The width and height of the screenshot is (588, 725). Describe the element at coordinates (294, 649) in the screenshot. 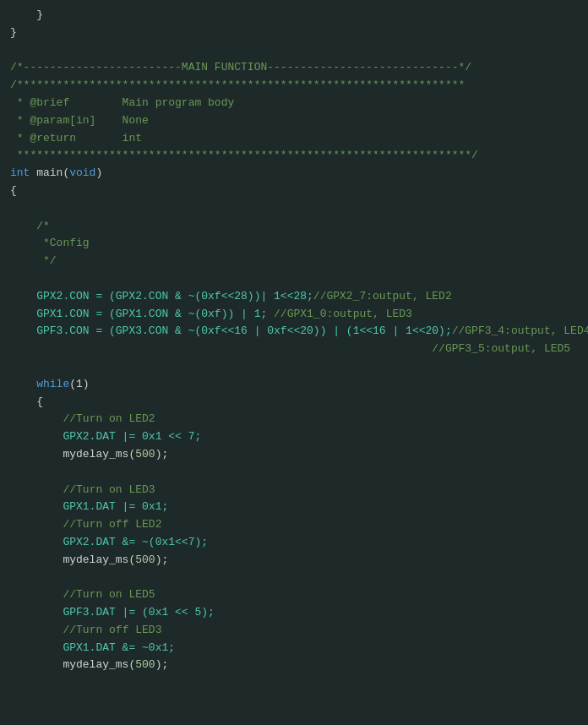

I see `code-line-37: GPX1.DAT &= ~0x1;` at that location.